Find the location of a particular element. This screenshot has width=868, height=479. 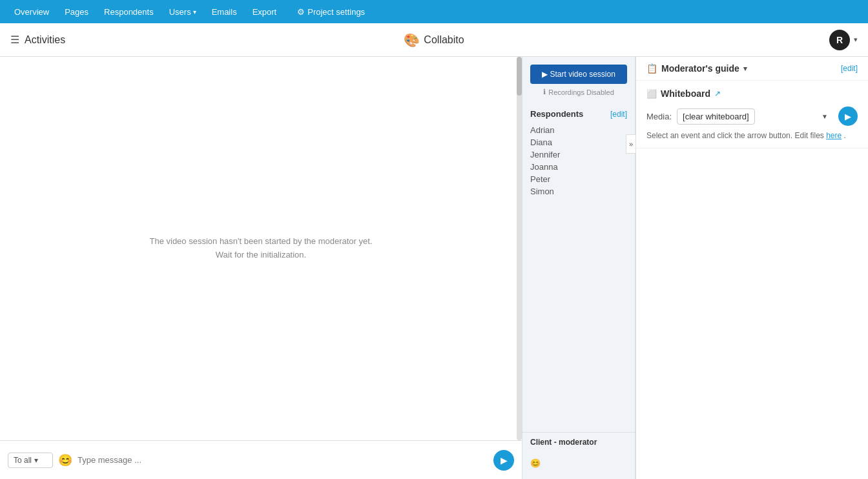

whiteboard-hint-link: here is located at coordinates (834, 136).